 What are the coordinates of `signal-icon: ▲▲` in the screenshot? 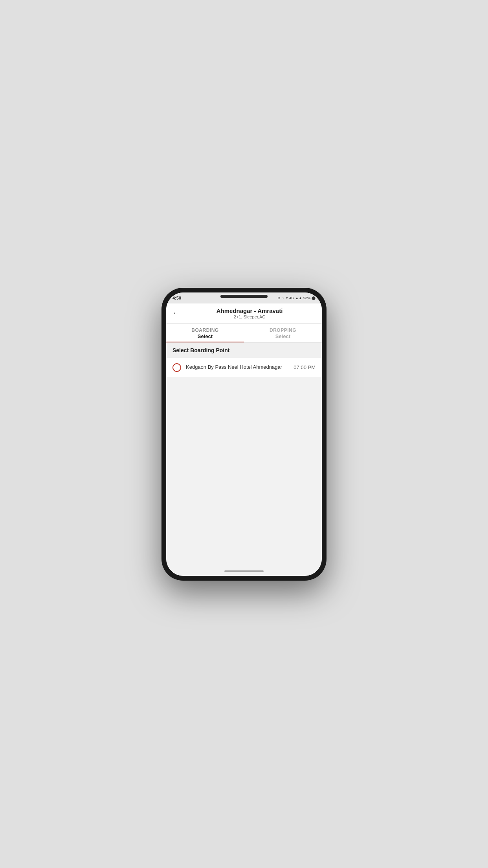 It's located at (299, 298).